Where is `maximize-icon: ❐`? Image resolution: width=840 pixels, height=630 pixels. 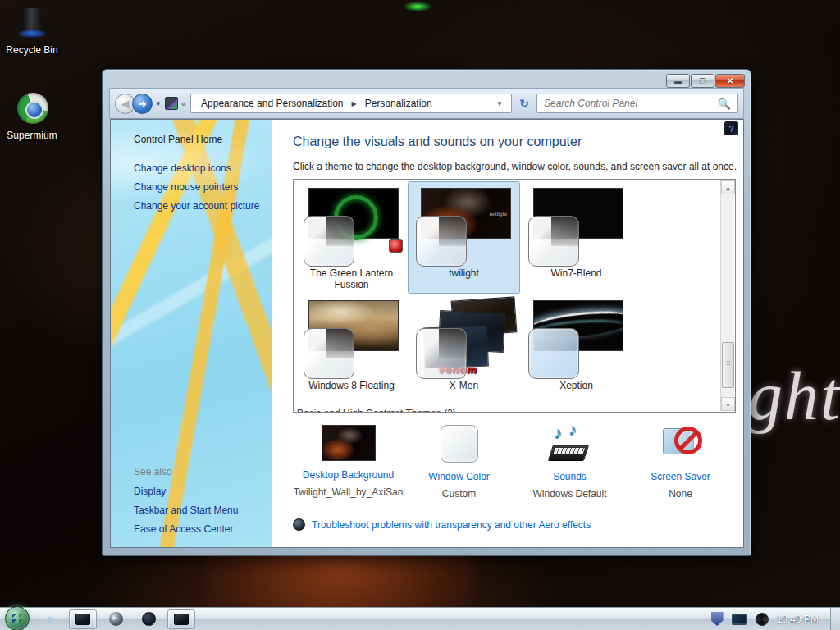
maximize-icon: ❐ is located at coordinates (702, 81).